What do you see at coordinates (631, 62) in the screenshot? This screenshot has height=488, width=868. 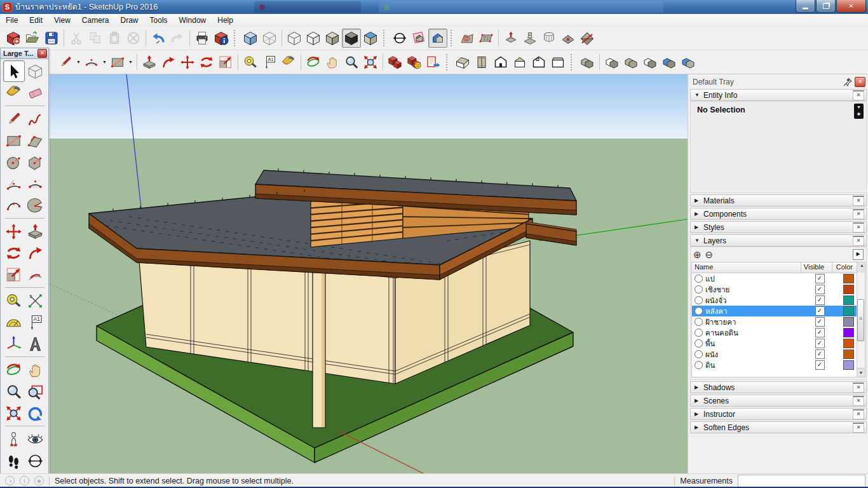 I see `union-button` at bounding box center [631, 62].